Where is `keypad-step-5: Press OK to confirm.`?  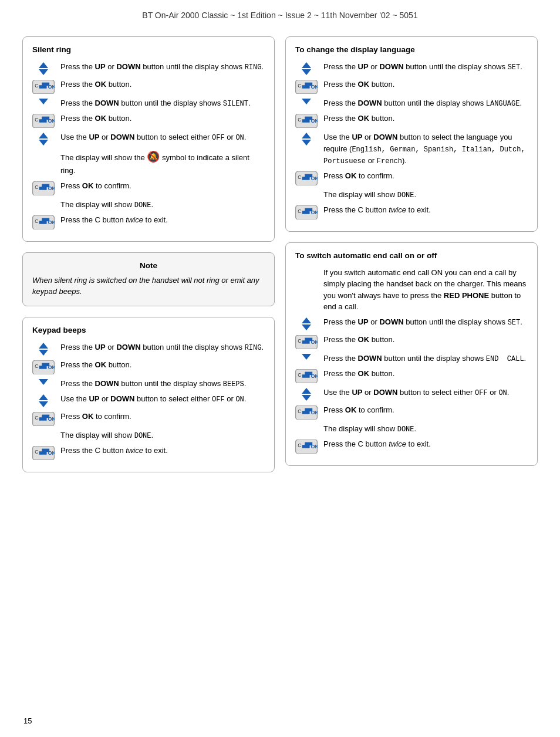 keypad-step-5: Press OK to confirm. is located at coordinates (149, 418).